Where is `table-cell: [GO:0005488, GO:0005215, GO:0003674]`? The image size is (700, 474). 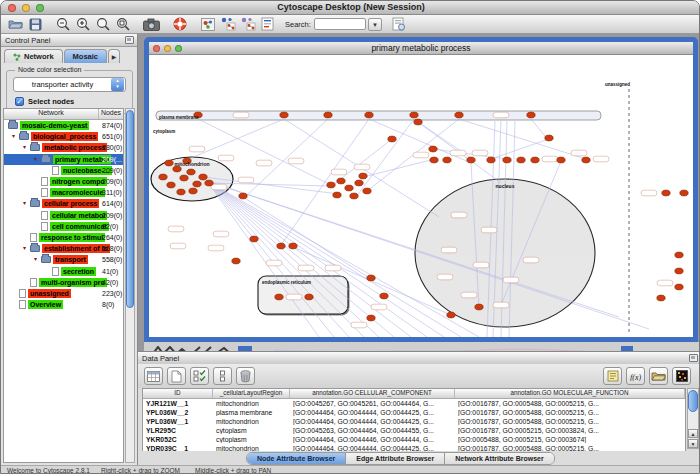
table-cell: [GO:0005488, GO:0005215, GO:0003674] is located at coordinates (570, 440).